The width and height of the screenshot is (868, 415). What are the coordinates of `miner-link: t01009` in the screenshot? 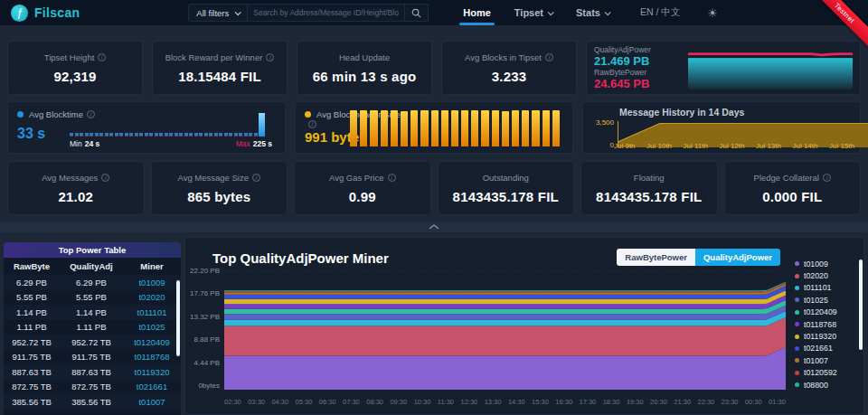 It's located at (152, 282).